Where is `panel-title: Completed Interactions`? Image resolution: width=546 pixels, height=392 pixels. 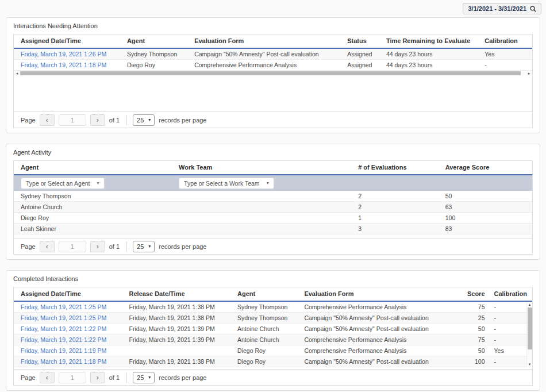 panel-title: Completed Interactions is located at coordinates (273, 279).